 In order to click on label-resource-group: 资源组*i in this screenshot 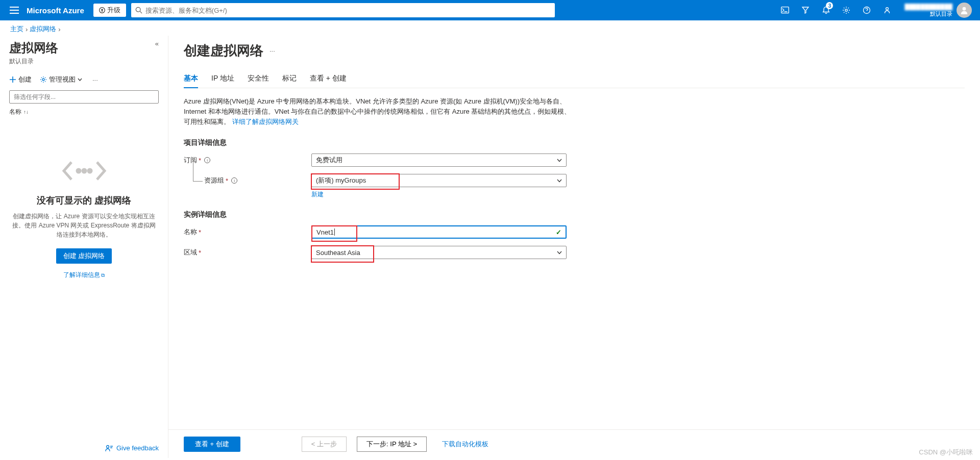, I will do `click(248, 181)`.